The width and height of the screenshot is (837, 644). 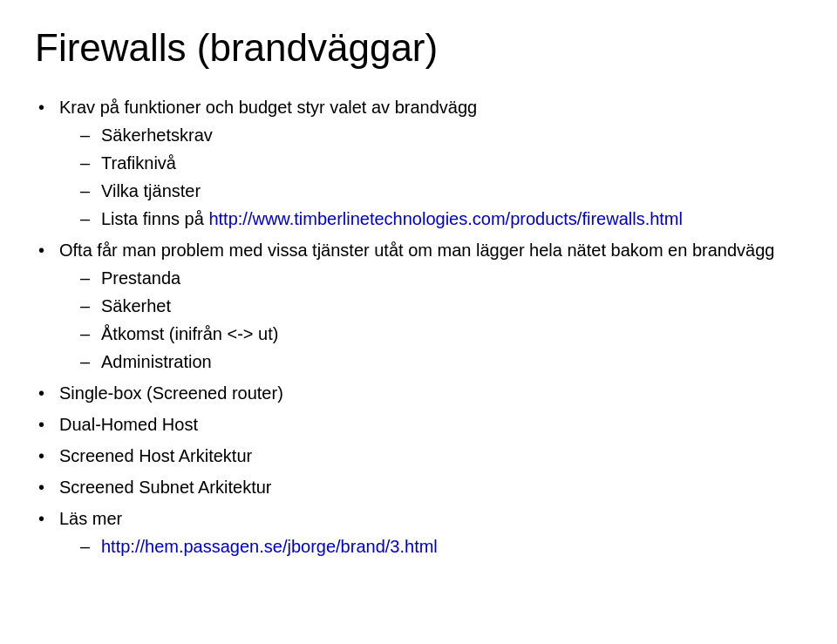 I want to click on list-item: Screened Host Arkitektur, so click(x=418, y=456).